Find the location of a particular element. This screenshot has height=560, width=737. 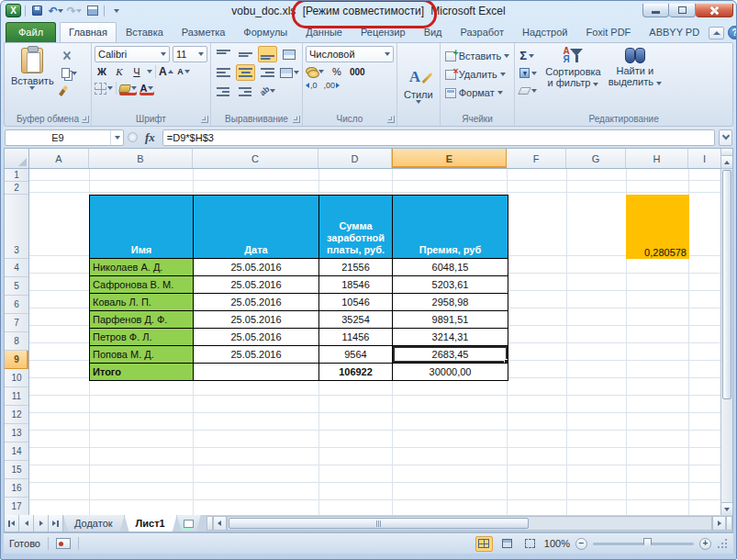

paste-button: Вставить is located at coordinates (33, 69).